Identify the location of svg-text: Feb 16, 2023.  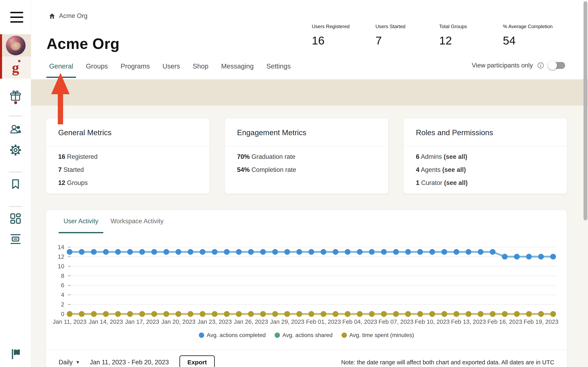
(505, 322).